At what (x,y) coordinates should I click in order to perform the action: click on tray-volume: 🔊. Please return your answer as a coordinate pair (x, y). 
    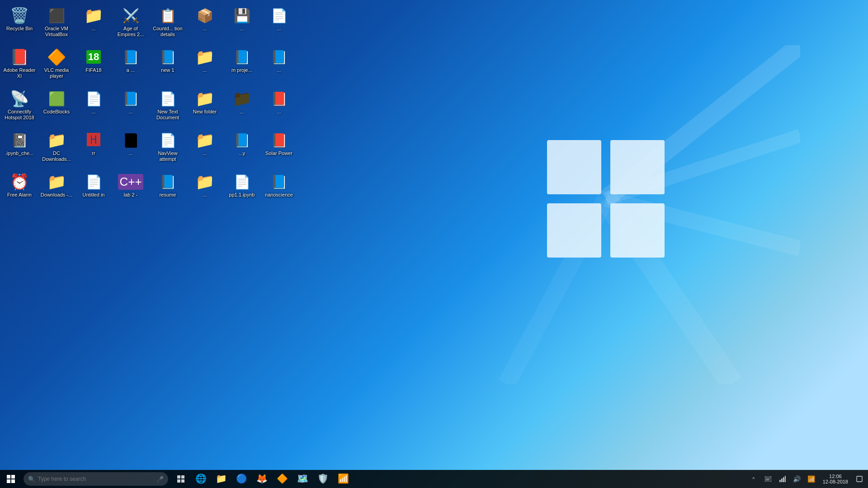
    Looking at the image, I should click on (797, 479).